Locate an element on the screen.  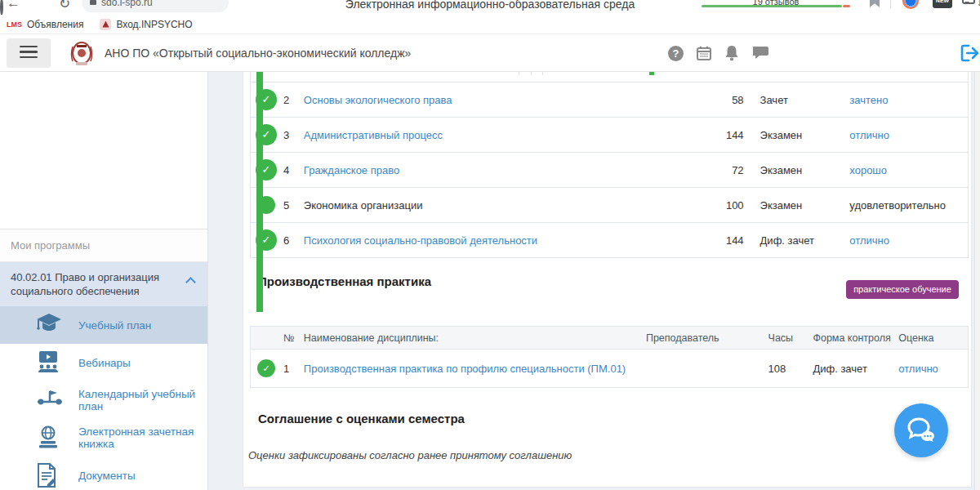
col-header-grade: Оценка is located at coordinates (933, 338).